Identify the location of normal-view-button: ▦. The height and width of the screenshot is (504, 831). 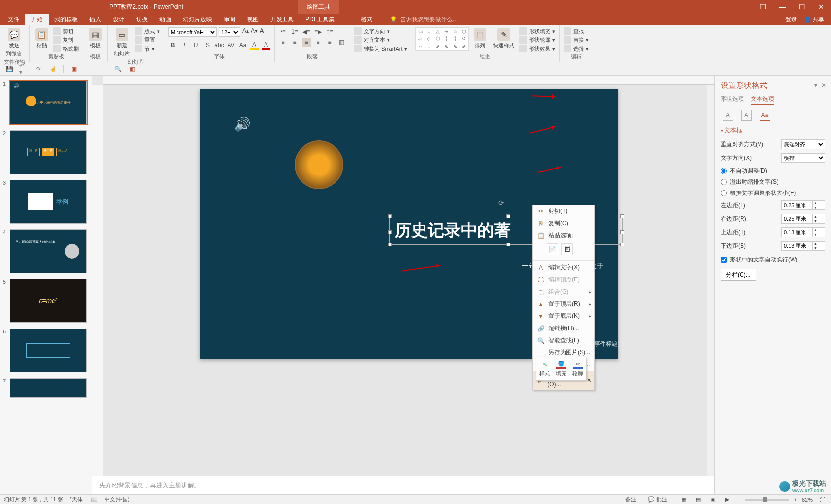
(684, 500).